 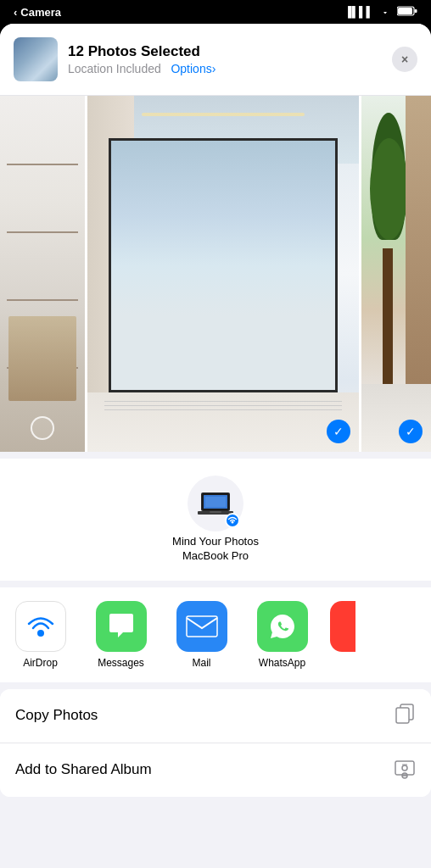 What do you see at coordinates (396, 274) in the screenshot?
I see `photo-3: ✓` at bounding box center [396, 274].